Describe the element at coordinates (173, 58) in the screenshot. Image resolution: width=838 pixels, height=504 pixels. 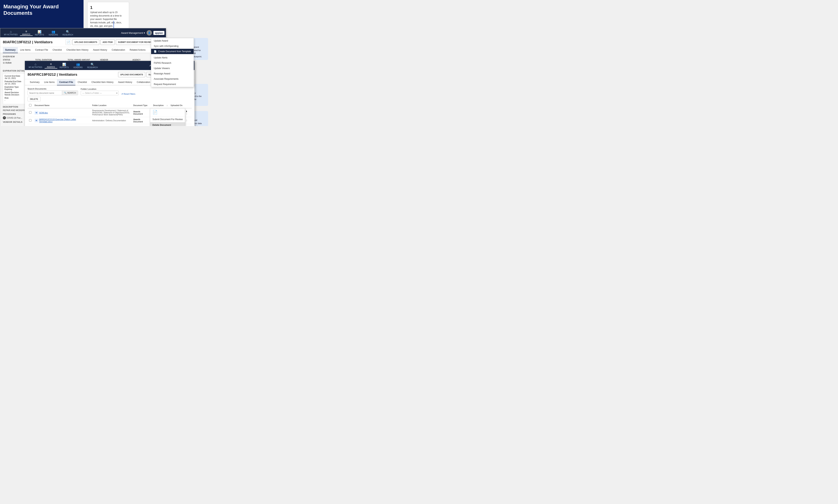
I see `menu-update-alerts: Update Alerts` at that location.